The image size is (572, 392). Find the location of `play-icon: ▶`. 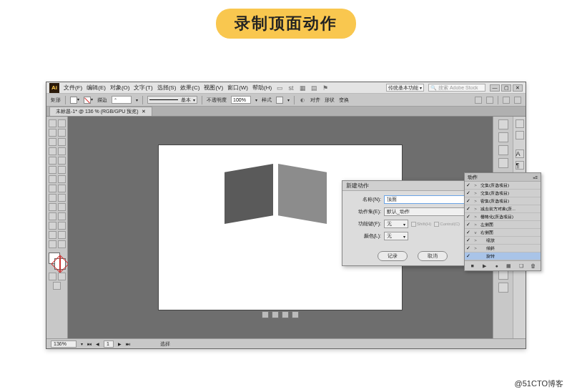

play-icon: ▶ is located at coordinates (485, 266).